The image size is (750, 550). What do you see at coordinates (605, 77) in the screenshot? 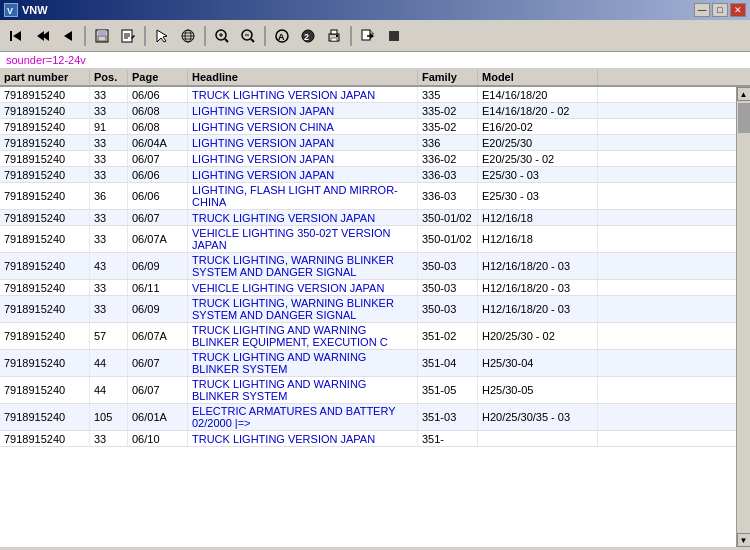
I see `scrollbar-spacer` at bounding box center [605, 77].